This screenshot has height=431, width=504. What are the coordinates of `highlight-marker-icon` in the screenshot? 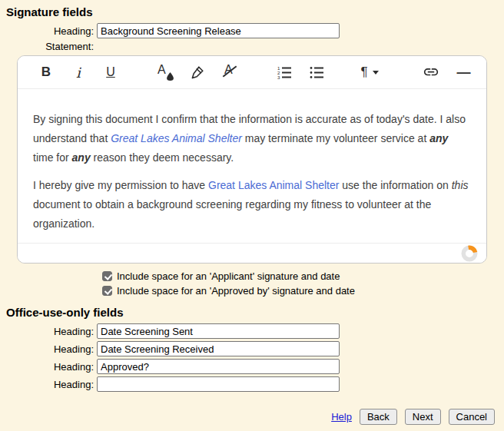 It's located at (197, 72).